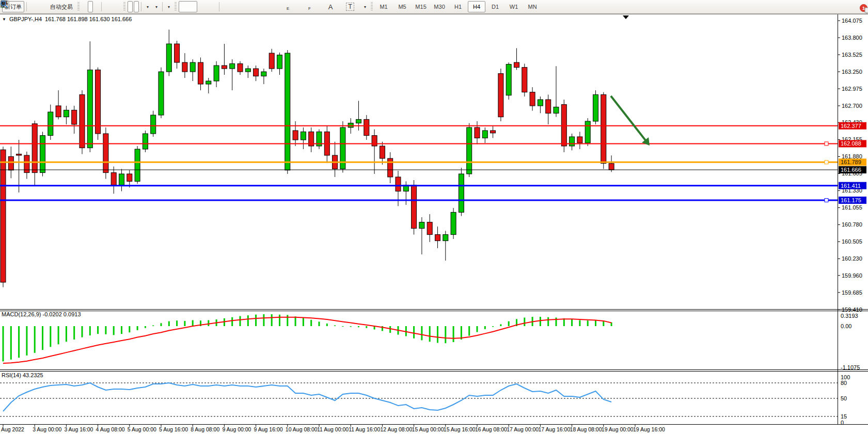 Image resolution: width=868 pixels, height=435 pixels. What do you see at coordinates (826, 143) in the screenshot?
I see `line-handle-162.088` at bounding box center [826, 143].